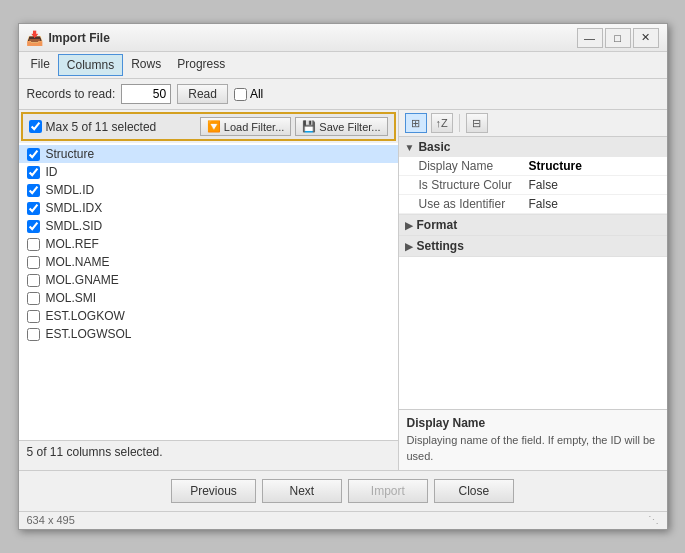  Describe the element at coordinates (618, 38) in the screenshot. I see `maximize-button: □` at that location.